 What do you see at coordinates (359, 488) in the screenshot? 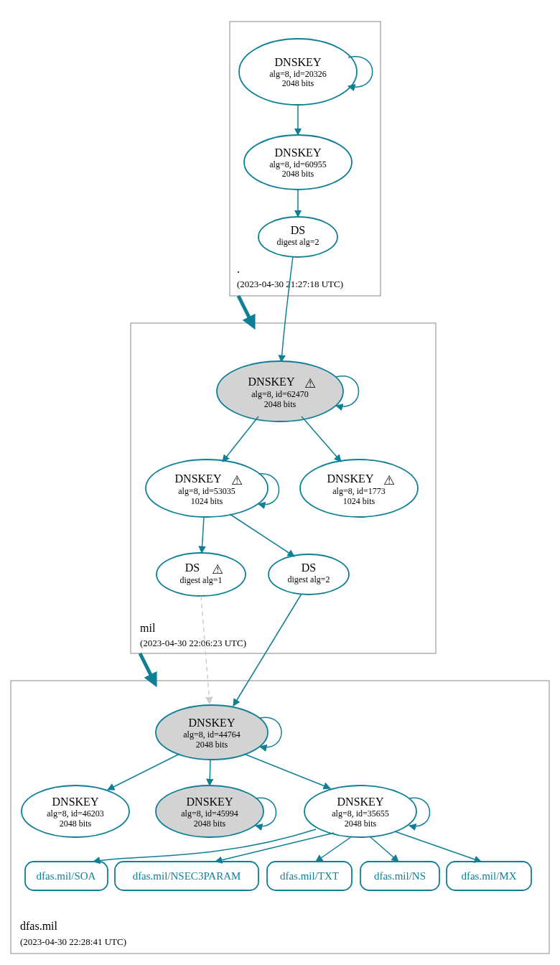
I see `node-mil-zsk2: DNSKEY ⚠ alg=8, id=1773 1024 bits` at bounding box center [359, 488].